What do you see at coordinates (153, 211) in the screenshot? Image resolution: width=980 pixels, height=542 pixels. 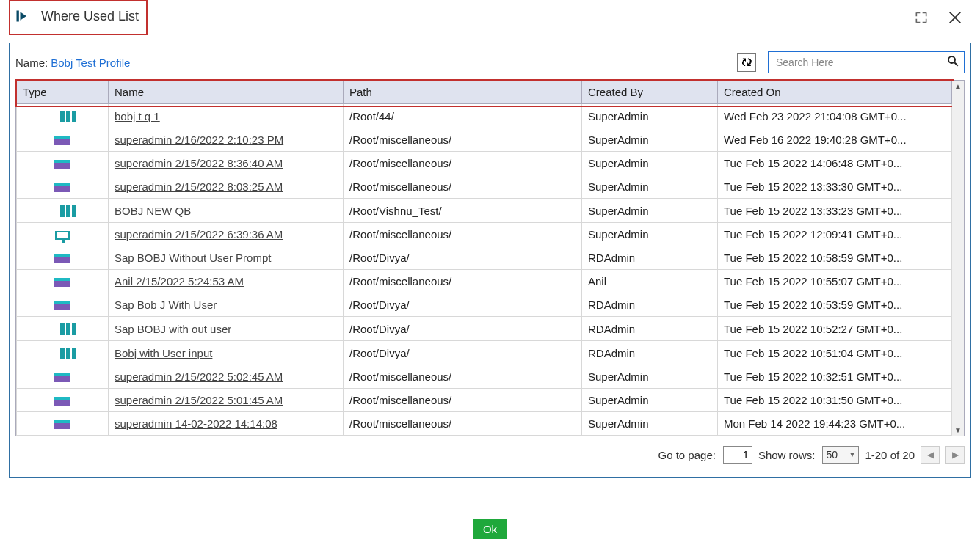 I see `row-name-link: BOBJ NEW QB` at bounding box center [153, 211].